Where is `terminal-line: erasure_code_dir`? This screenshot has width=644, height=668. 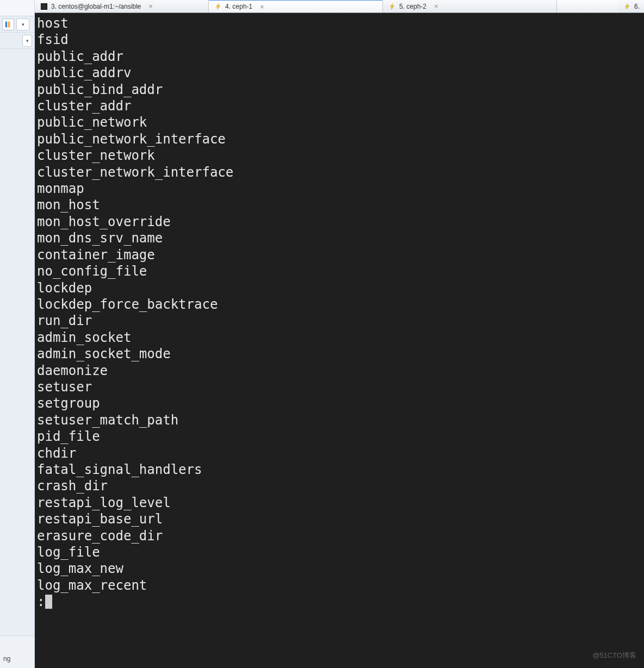 terminal-line: erasure_code_dir is located at coordinates (339, 536).